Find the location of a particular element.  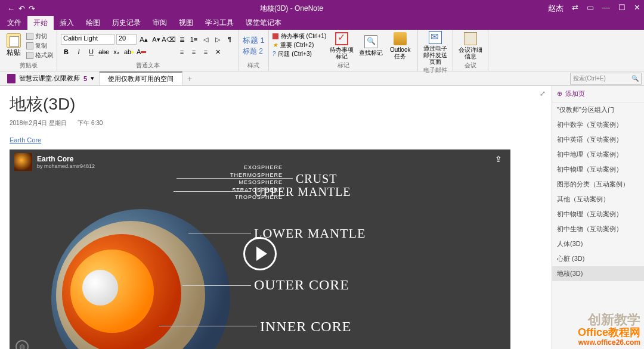

plus-icon: ⊕ is located at coordinates (559, 94).